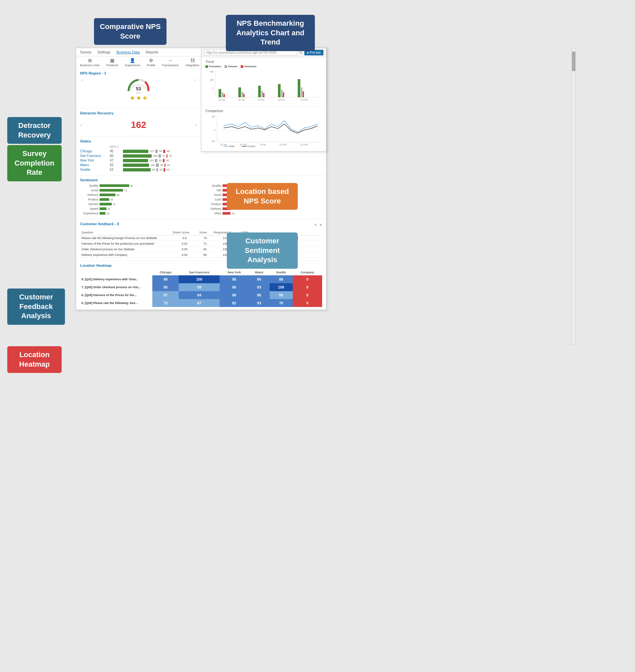  What do you see at coordinates (170, 62) in the screenshot?
I see `icon-transactions: ↔ Transactions` at bounding box center [170, 62].